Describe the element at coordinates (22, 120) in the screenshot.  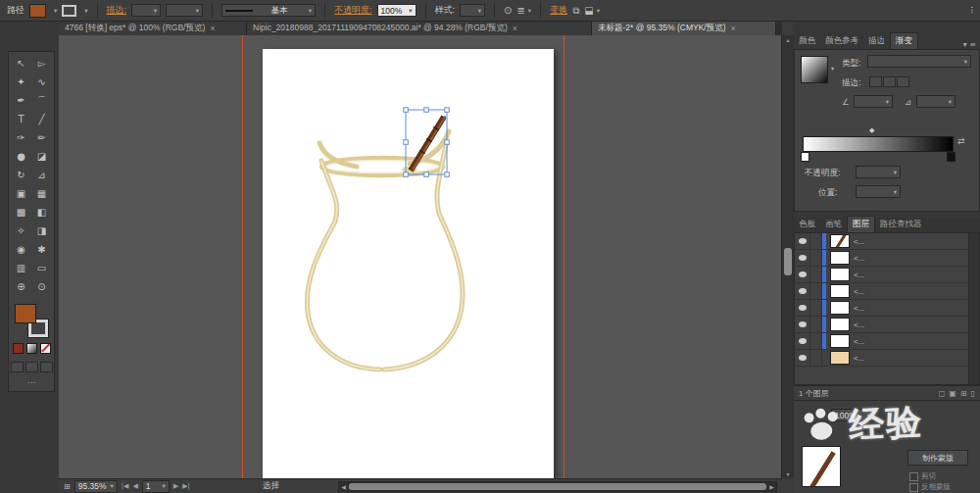
I see `tool-type: T` at that location.